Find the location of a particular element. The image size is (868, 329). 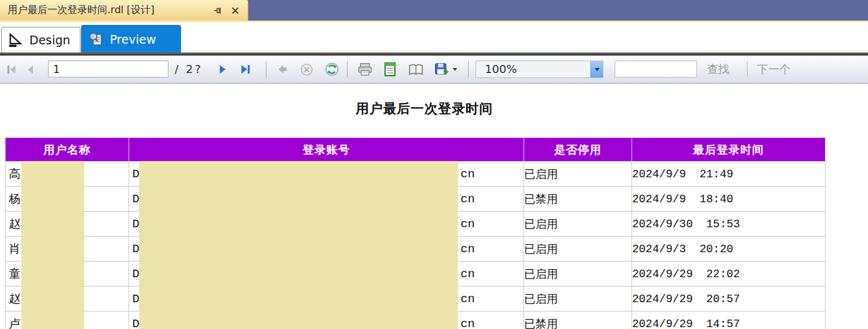

close-icon is located at coordinates (235, 11).